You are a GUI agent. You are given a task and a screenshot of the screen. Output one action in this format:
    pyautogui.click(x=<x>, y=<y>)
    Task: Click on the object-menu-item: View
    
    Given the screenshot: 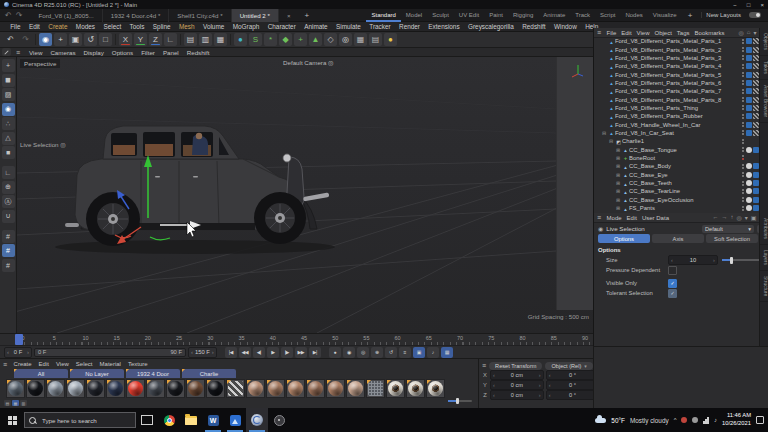 What is the action you would take?
    pyautogui.click(x=643, y=33)
    